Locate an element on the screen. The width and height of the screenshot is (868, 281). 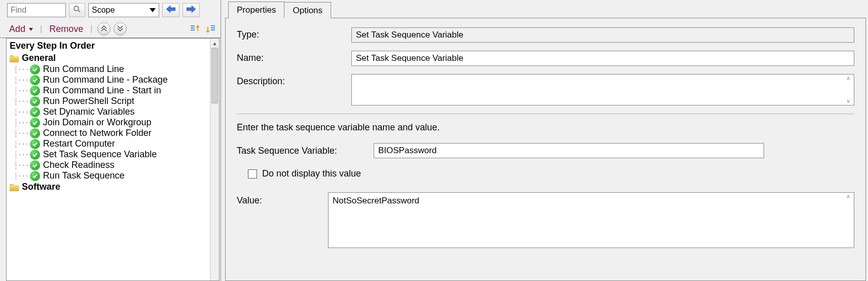
reorder-up-icon is located at coordinates (195, 29).